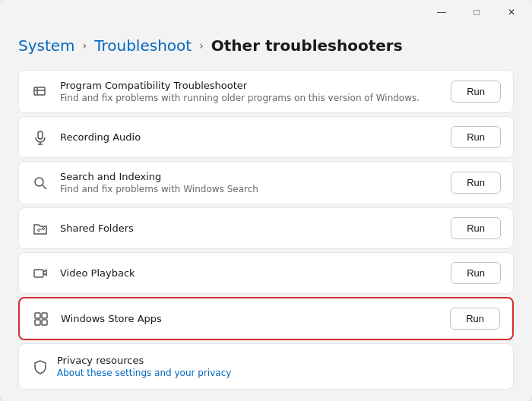  What do you see at coordinates (100, 137) in the screenshot?
I see `item-title-recording-audio: Recording Audio` at bounding box center [100, 137].